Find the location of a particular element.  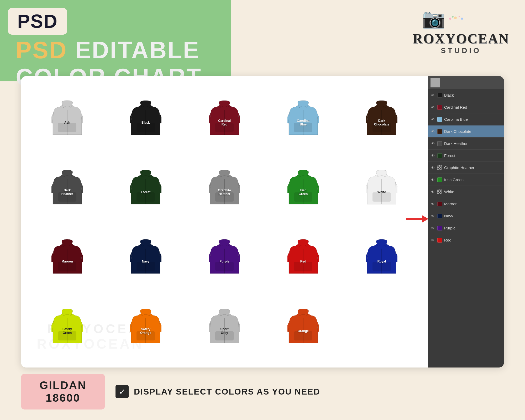

camera-icon: 📷 is located at coordinates (434, 19).